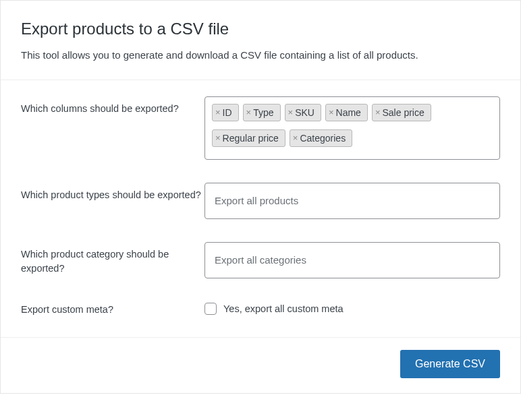  What do you see at coordinates (262, 113) in the screenshot?
I see `column-tag: ×Type` at bounding box center [262, 113].